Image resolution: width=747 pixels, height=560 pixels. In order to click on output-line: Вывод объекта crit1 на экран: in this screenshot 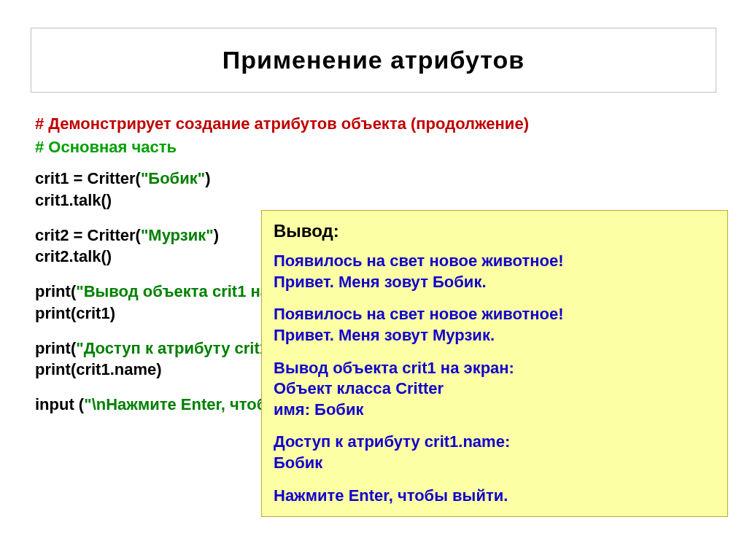, I will do `click(495, 369)`.